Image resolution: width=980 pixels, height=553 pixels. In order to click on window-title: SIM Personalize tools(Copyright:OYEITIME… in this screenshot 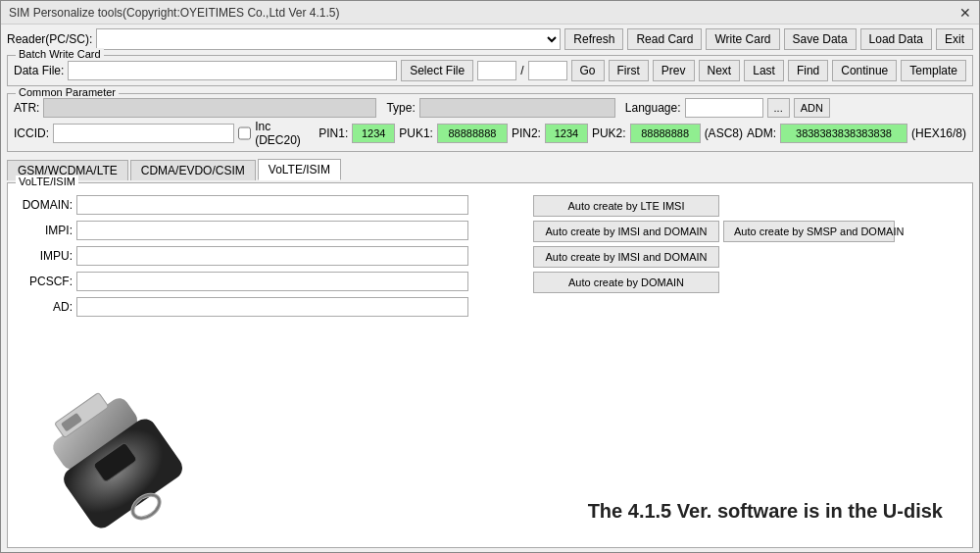, I will do `click(174, 13)`.